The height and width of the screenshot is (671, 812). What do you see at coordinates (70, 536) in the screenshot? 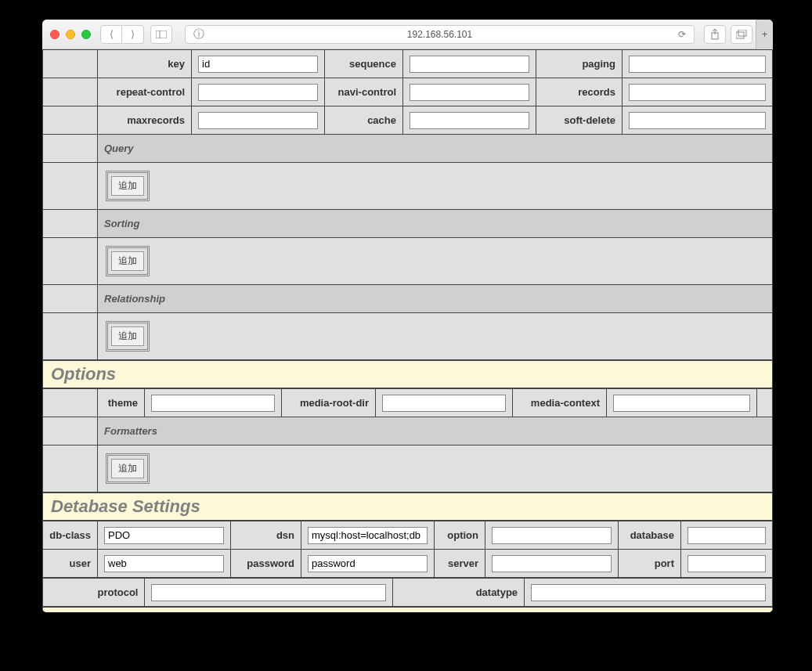
I see `db-class-label: db-class` at bounding box center [70, 536].